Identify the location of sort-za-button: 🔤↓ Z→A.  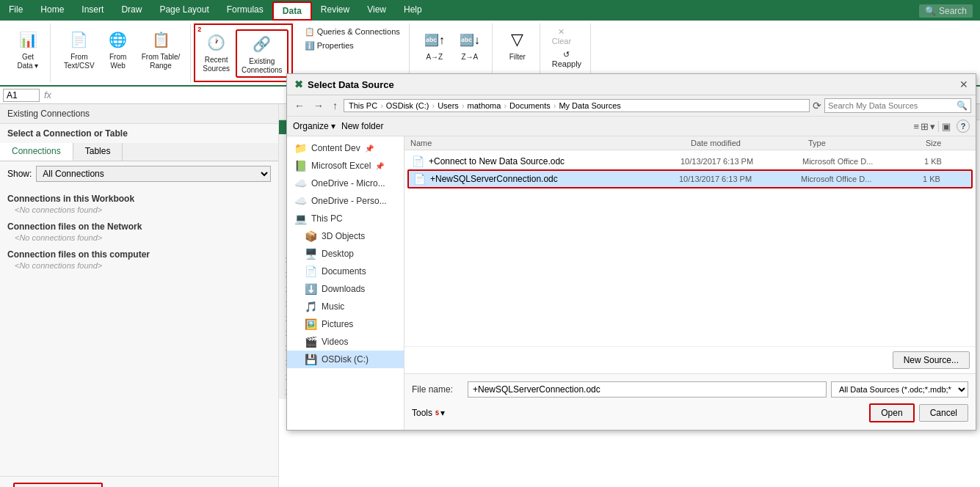
(470, 45).